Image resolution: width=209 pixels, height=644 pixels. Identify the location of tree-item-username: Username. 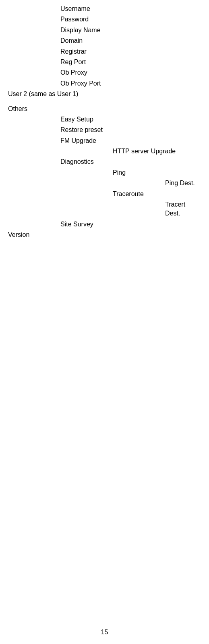
(130, 9).